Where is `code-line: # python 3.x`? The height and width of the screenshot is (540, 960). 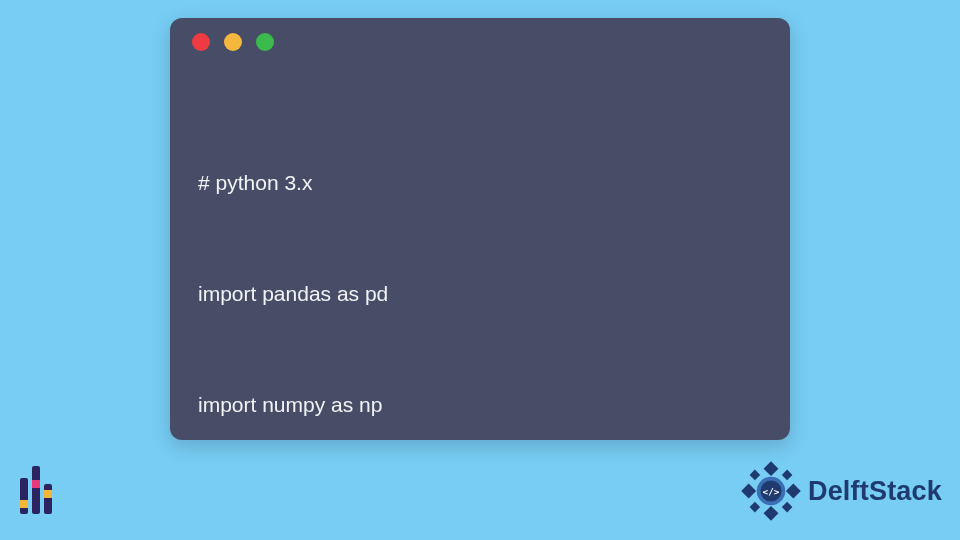
code-line: # python 3.x is located at coordinates (480, 182).